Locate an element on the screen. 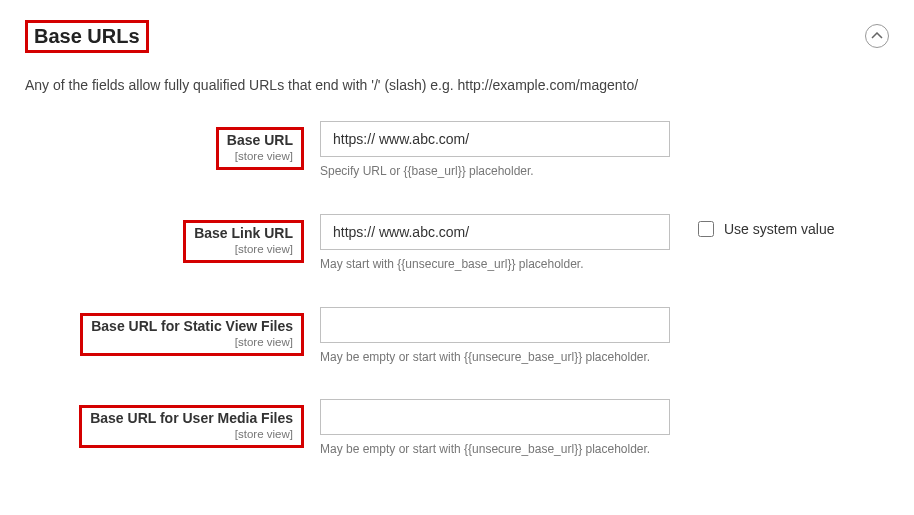 Image resolution: width=914 pixels, height=515 pixels. label-column: Base Link URL [store view] is located at coordinates (172, 238).